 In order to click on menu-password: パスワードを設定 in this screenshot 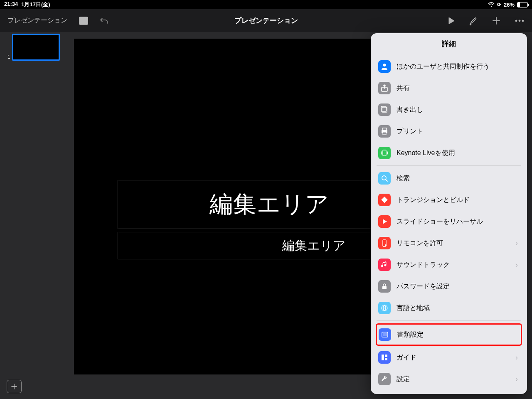, I will do `click(449, 286)`.